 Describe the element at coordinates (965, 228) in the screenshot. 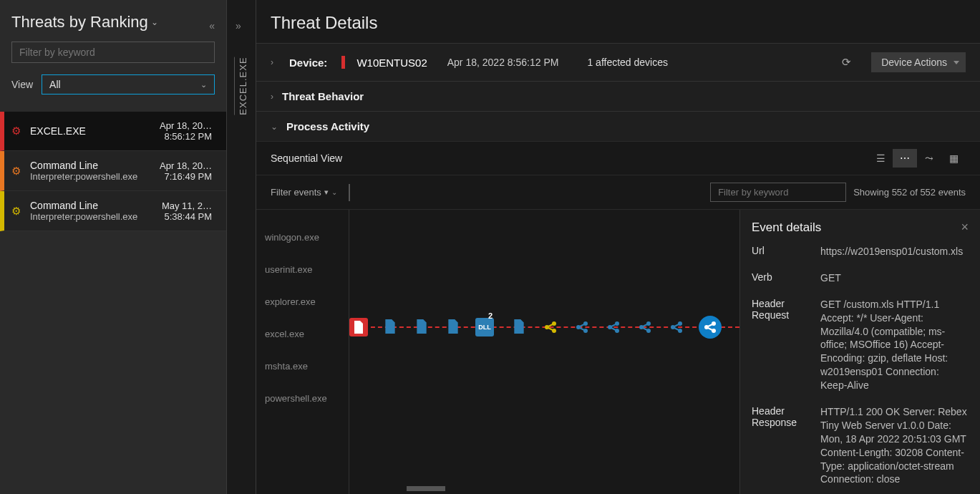

I see `close-icon: ×` at that location.